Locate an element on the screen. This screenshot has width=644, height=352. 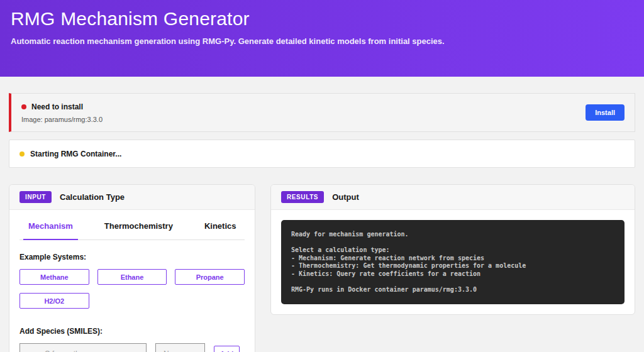
example-systems-label: Example Systems: is located at coordinates (132, 257).